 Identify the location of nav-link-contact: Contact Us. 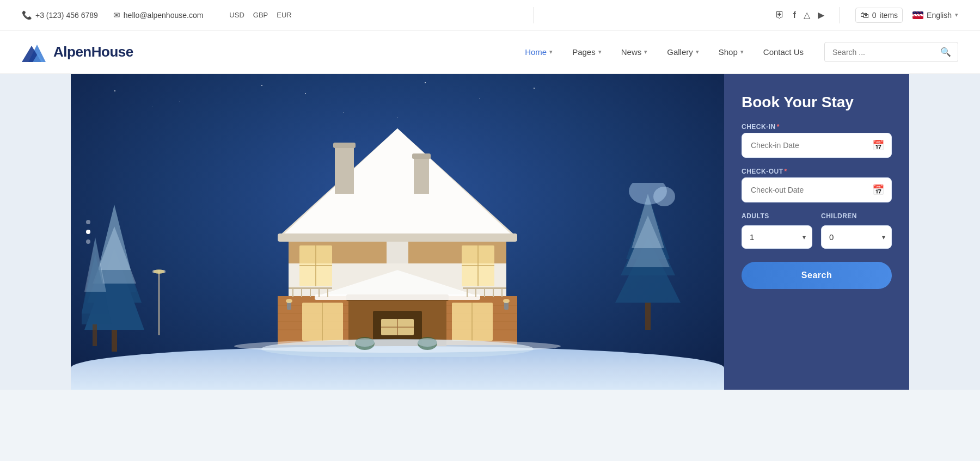
(783, 52).